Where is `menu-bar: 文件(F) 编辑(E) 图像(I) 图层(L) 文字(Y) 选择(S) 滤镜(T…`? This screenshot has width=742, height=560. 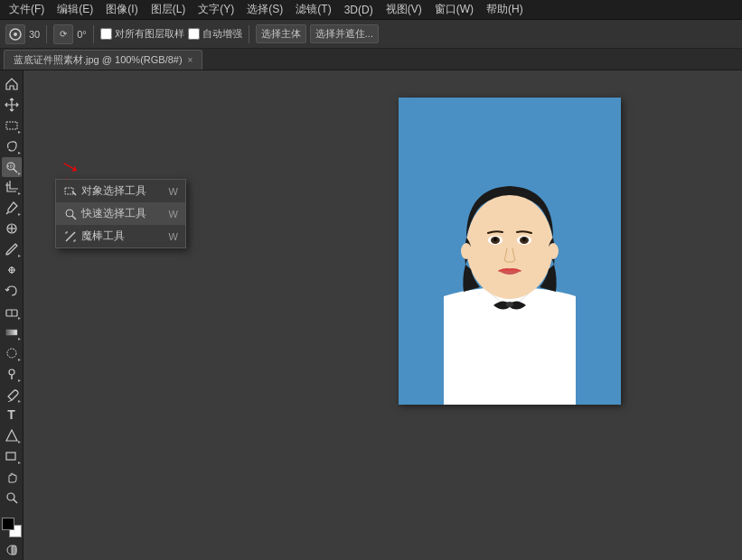 menu-bar: 文件(F) 编辑(E) 图像(I) 图层(L) 文字(Y) 选择(S) 滤镜(T… is located at coordinates (371, 10).